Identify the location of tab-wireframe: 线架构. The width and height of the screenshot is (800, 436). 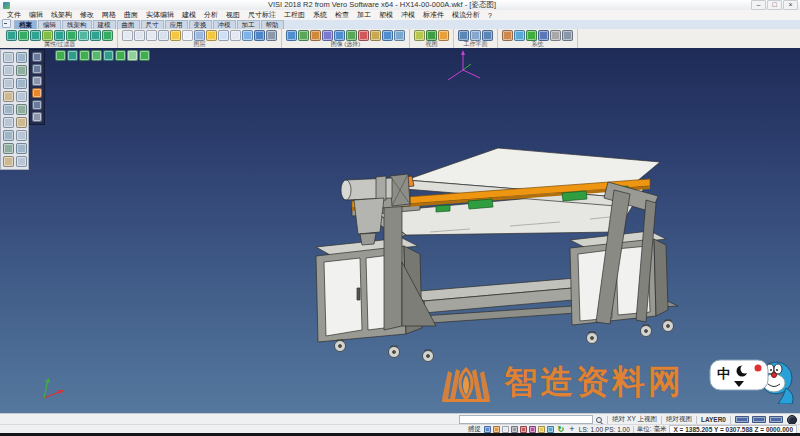
(77, 24).